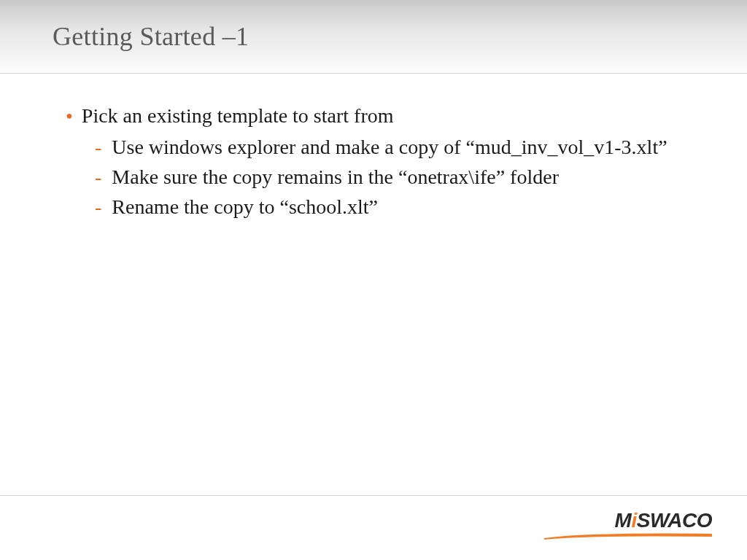 The height and width of the screenshot is (560, 747). Describe the element at coordinates (407, 178) in the screenshot. I see `sub-bullet-text: Make sure the copy remains in the “onetr…` at that location.